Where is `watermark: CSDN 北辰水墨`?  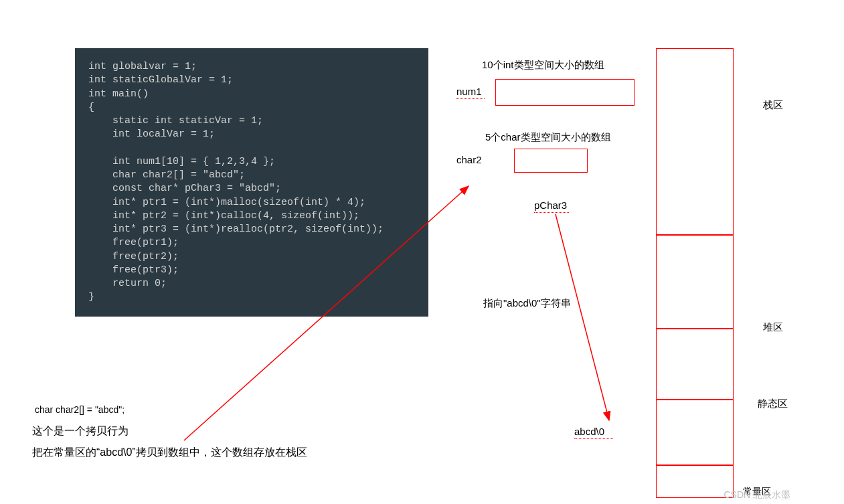 watermark: CSDN 北辰水墨 is located at coordinates (757, 495).